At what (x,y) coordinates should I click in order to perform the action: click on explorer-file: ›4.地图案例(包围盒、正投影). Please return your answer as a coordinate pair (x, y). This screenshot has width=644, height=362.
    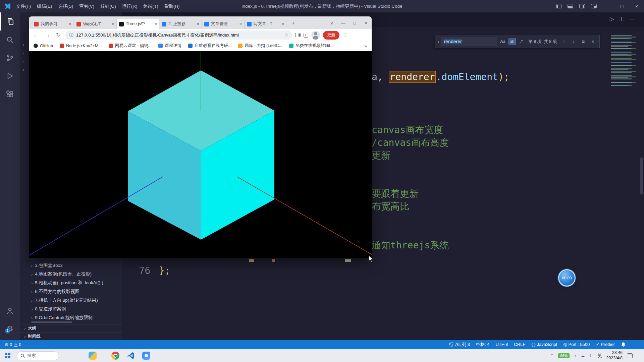
    Looking at the image, I should click on (71, 274).